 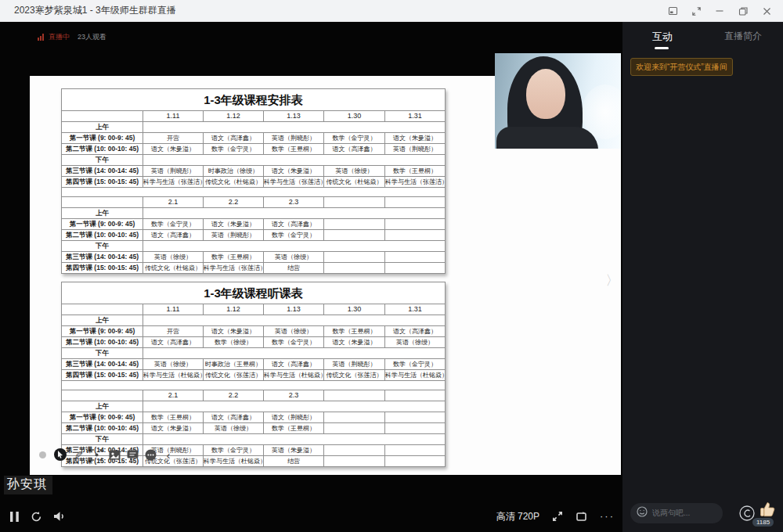 What do you see at coordinates (36, 516) in the screenshot?
I see `refresh-icon` at bounding box center [36, 516].